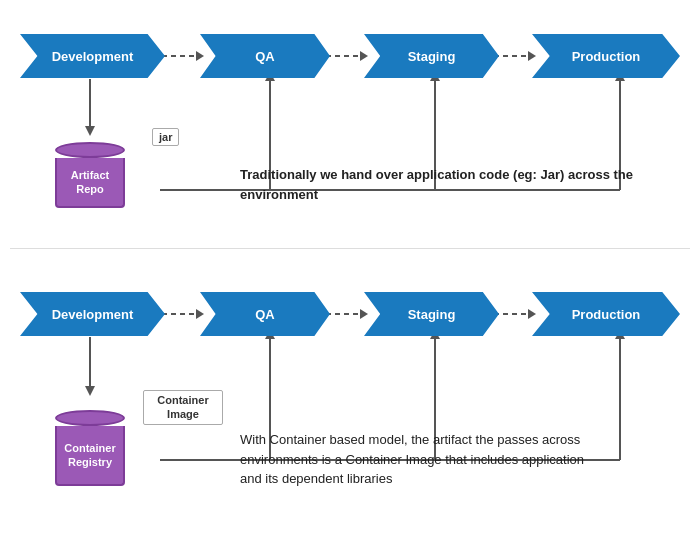  I want to click on production-chevron-2: Production, so click(606, 314).